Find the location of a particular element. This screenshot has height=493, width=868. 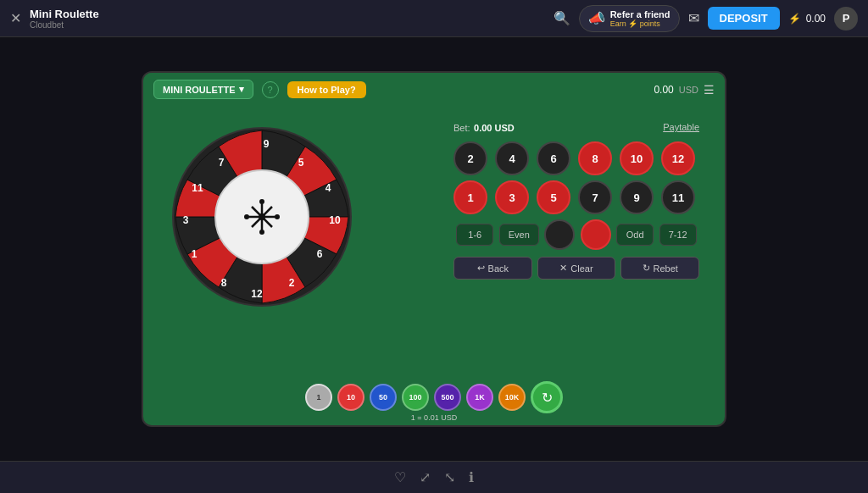

game-title: Mini Roulette is located at coordinates (64, 14).